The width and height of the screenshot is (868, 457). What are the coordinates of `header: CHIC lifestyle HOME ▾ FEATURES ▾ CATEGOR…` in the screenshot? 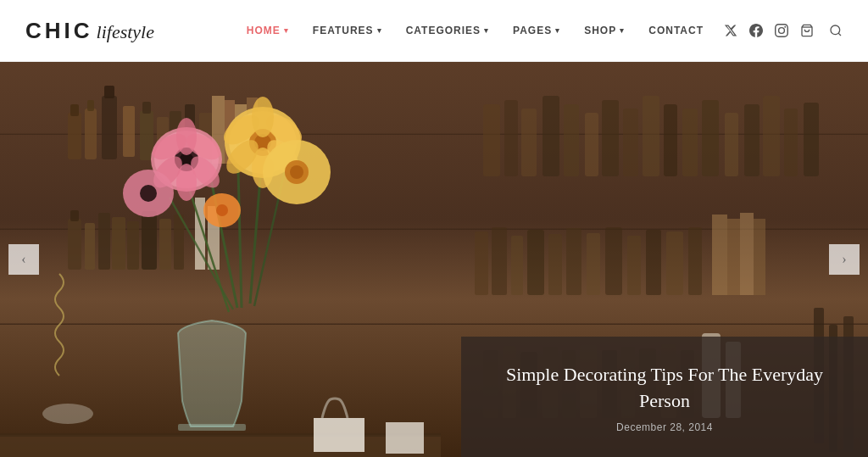 It's located at (434, 31).